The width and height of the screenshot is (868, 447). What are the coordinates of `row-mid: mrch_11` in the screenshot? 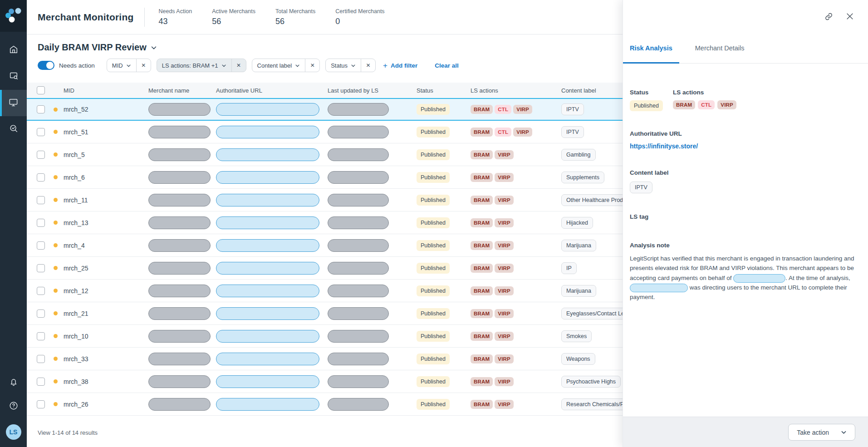 It's located at (75, 200).